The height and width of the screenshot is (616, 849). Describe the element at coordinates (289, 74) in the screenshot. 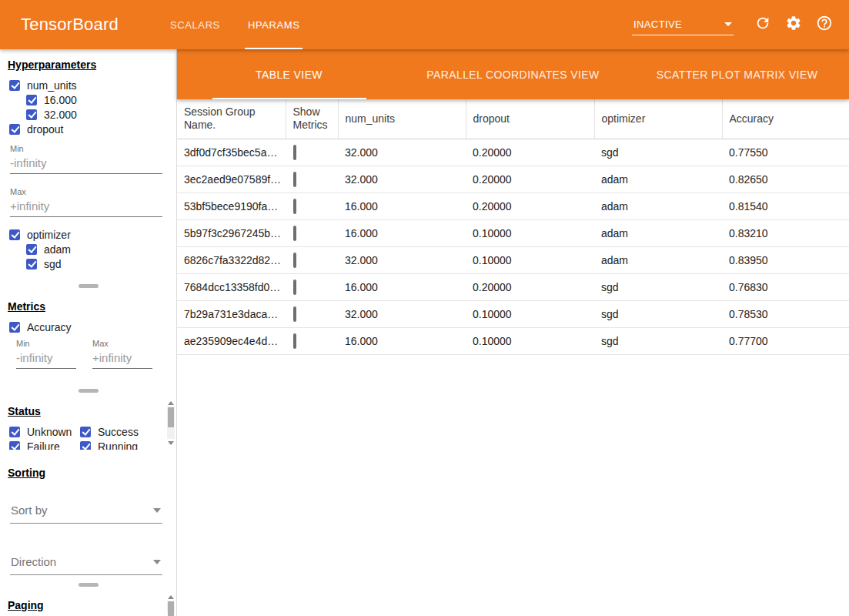

I see `tab-table-view: TABLE VIEW` at that location.